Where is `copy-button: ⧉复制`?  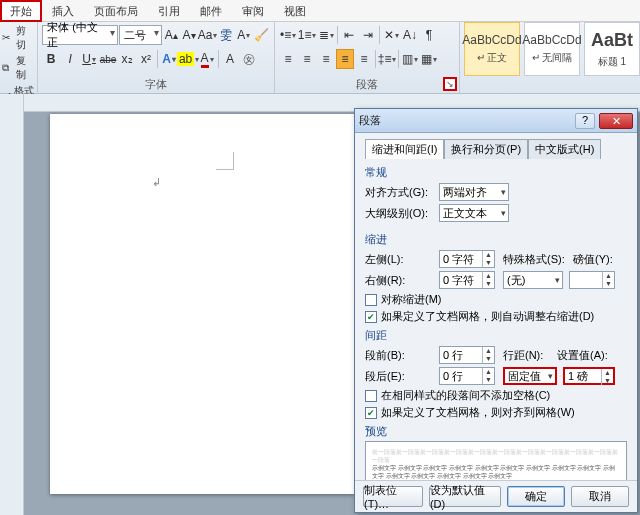 copy-button: ⧉复制 is located at coordinates (18, 68).